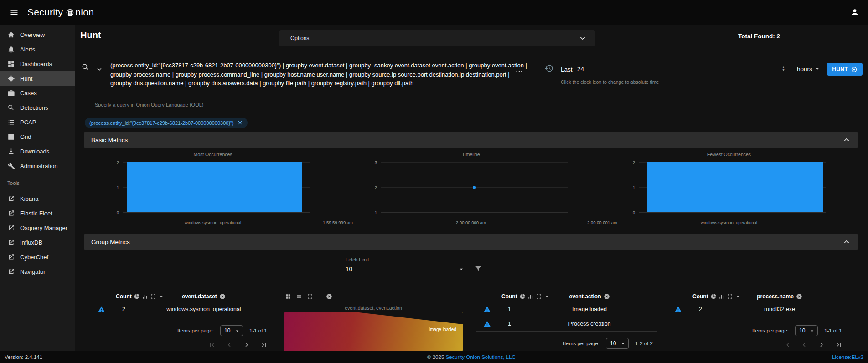 Image resolution: width=868 pixels, height=363 pixels. What do you see at coordinates (855, 12) in the screenshot?
I see `user-menu-button` at bounding box center [855, 12].